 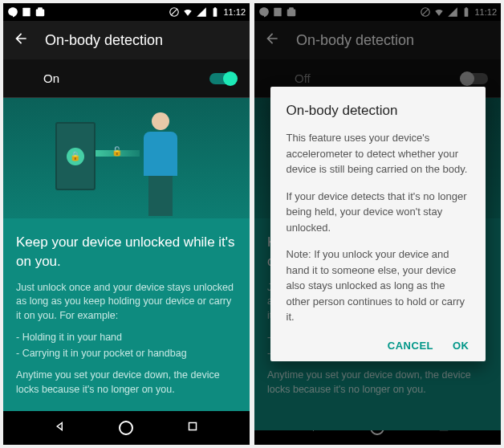 What do you see at coordinates (127, 302) in the screenshot?
I see `content-p1: Just unlock once and your device stays u…` at bounding box center [127, 302].